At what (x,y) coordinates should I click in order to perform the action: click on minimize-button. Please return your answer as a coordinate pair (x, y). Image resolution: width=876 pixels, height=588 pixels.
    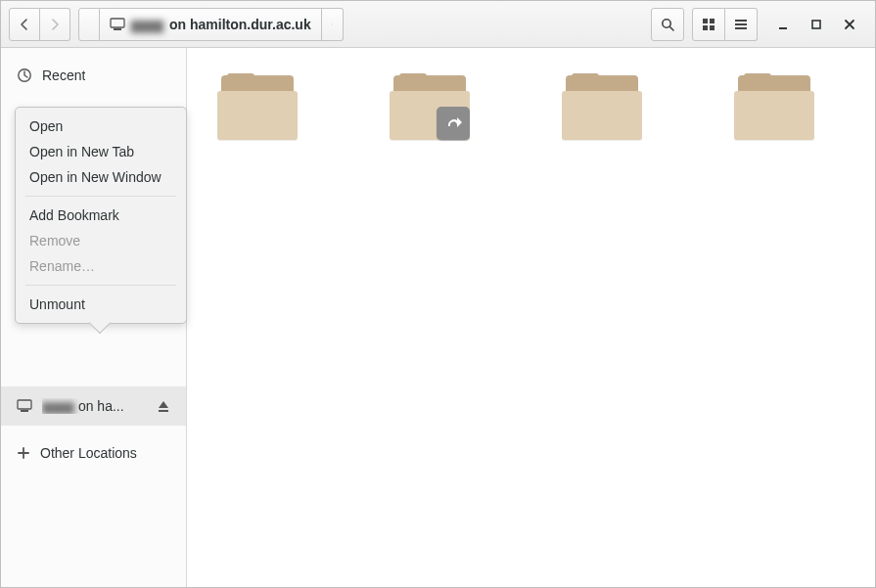
    Looking at the image, I should click on (783, 24).